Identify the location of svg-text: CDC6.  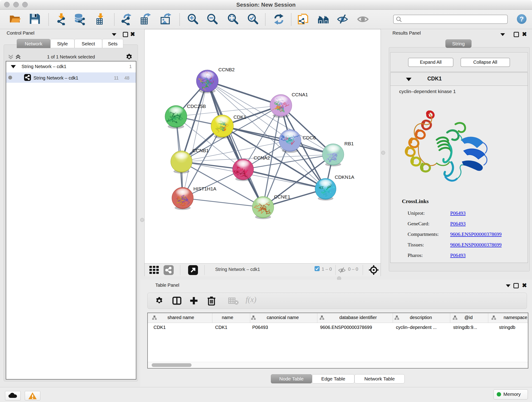
(309, 138).